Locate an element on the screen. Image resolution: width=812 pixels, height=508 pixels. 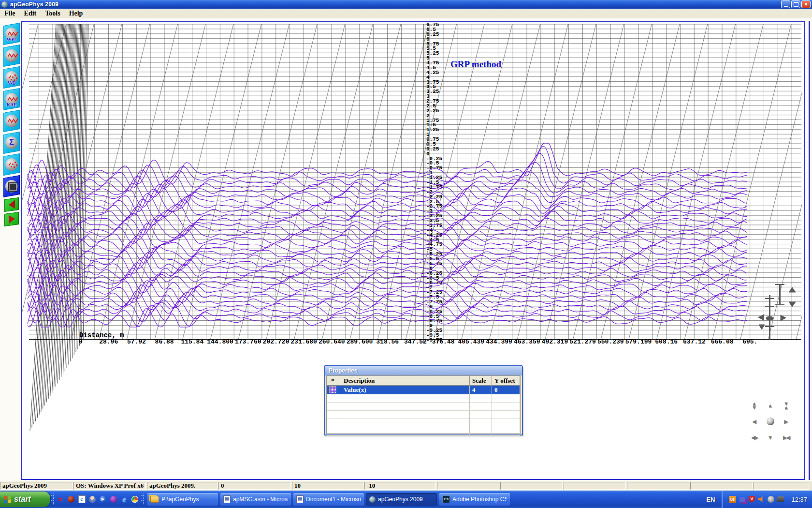
pan-up-icon: ▲ is located at coordinates (770, 405).